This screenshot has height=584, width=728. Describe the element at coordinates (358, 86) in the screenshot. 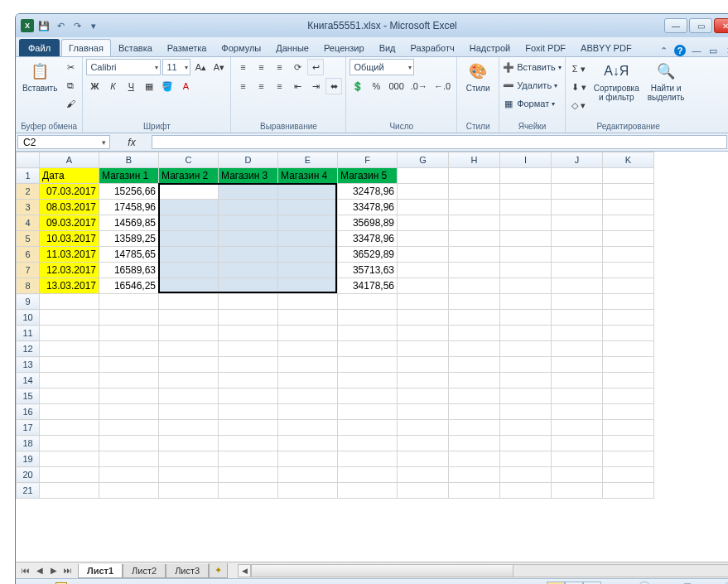

I see `currency-button: 💲` at that location.